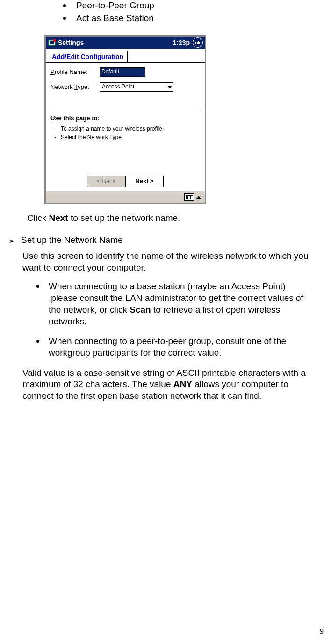 This screenshot has width=331, height=644. Describe the element at coordinates (122, 72) in the screenshot. I see `profile-name-input: Default` at that location.